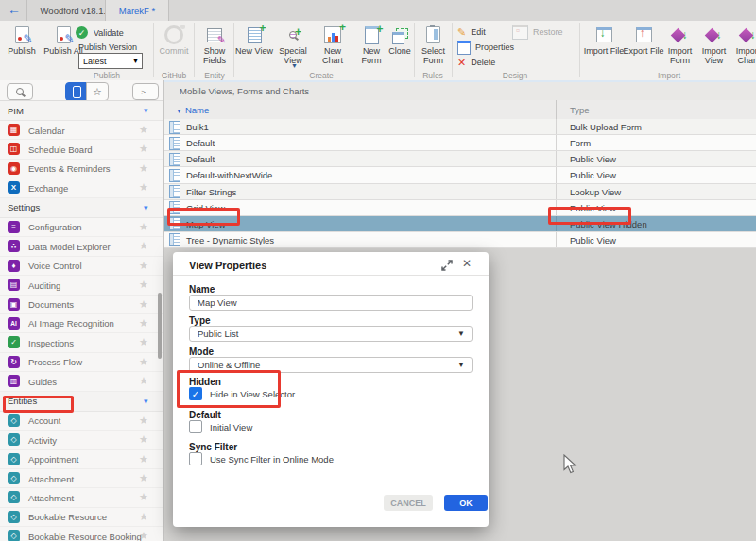 This screenshot has height=541, width=756. Describe the element at coordinates (97, 92) in the screenshot. I see `favorites-filter-button: ☆` at that location.